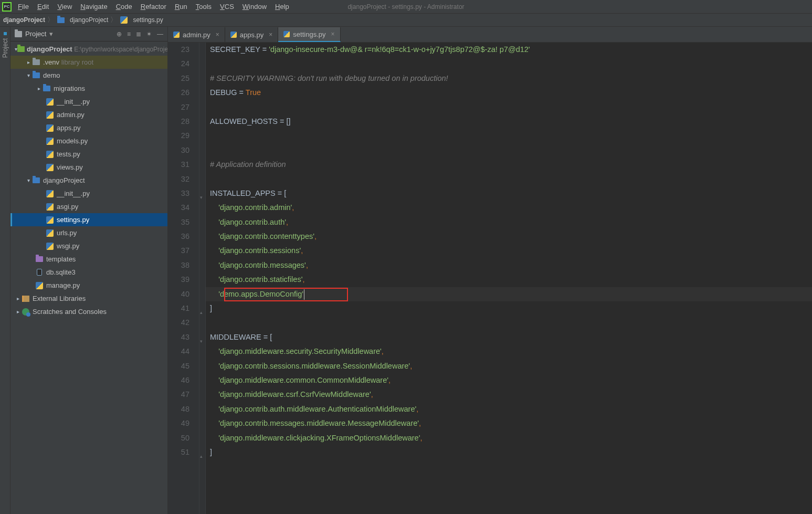 Image resolution: width=812 pixels, height=514 pixels. What do you see at coordinates (509, 223) in the screenshot?
I see `code-line-35: 'django.contrib.auth',` at bounding box center [509, 223].